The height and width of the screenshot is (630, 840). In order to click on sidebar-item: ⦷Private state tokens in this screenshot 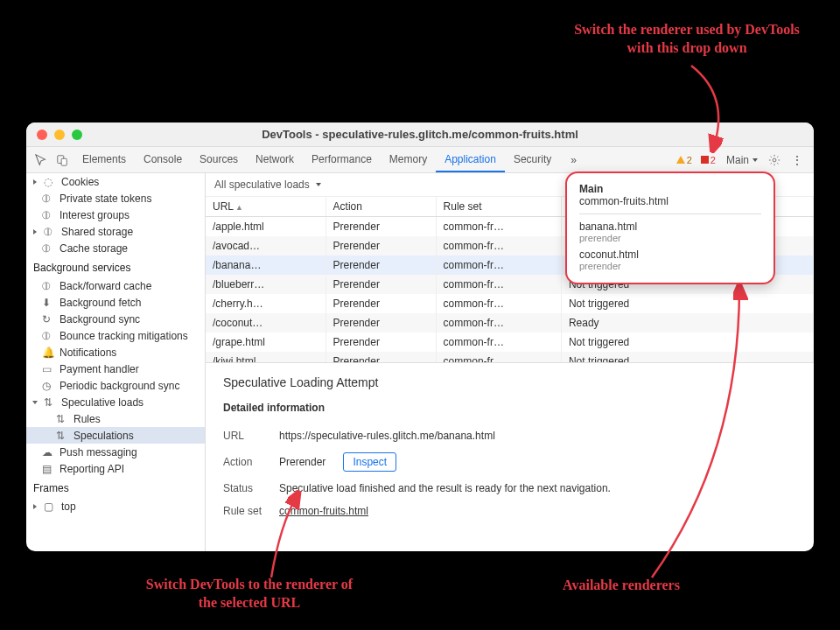, I will do `click(116, 198)`.